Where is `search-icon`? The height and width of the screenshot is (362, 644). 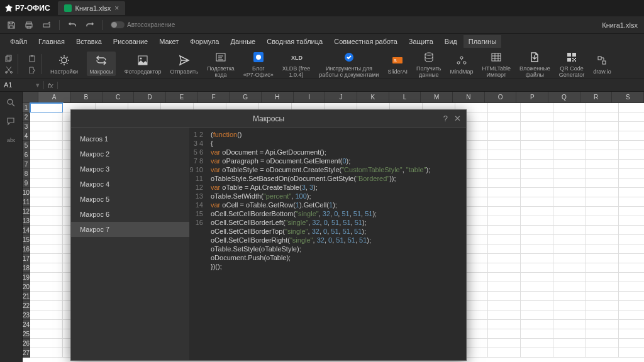
search-icon is located at coordinates (11, 103).